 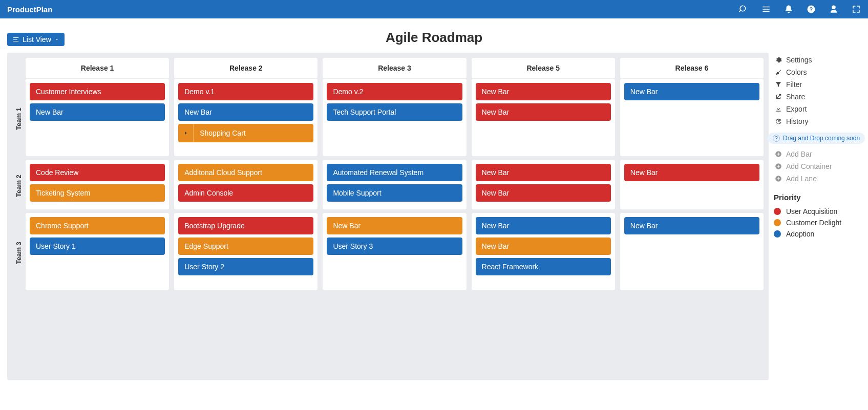 What do you see at coordinates (856, 9) in the screenshot?
I see `fullscreen-icon` at bounding box center [856, 9].